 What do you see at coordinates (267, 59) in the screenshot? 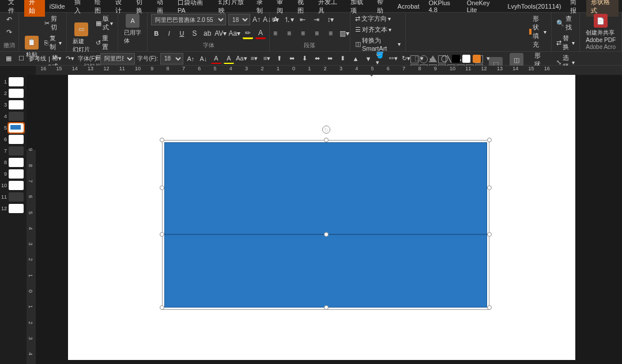
I see `bullets2-button: ≡▾` at bounding box center [267, 59].